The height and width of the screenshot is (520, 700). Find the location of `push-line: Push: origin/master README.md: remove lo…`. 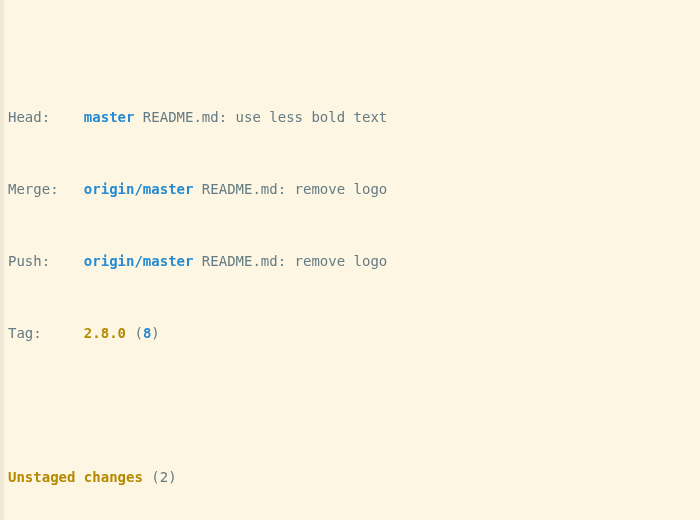

push-line: Push: origin/master README.md: remove lo… is located at coordinates (354, 261).